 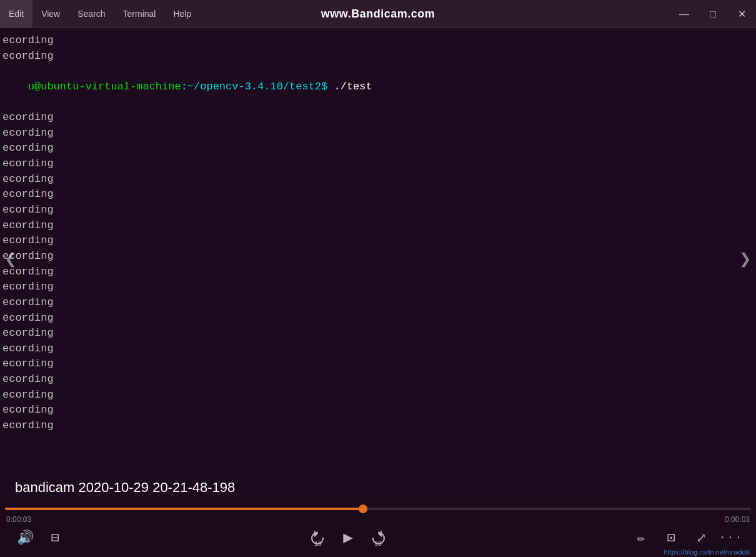 What do you see at coordinates (100, 14) in the screenshot?
I see `menu-bar: Edit View Search Terminal Help` at bounding box center [100, 14].